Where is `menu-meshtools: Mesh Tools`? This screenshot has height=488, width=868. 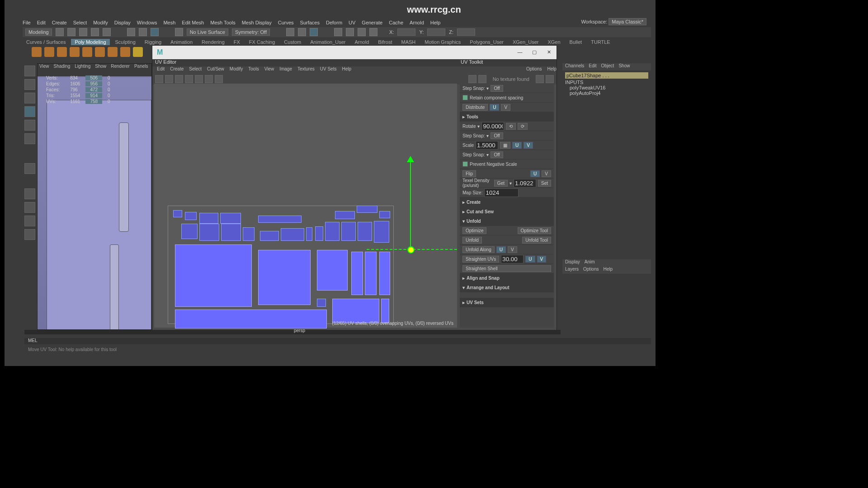 menu-meshtools: Mesh Tools is located at coordinates (222, 23).